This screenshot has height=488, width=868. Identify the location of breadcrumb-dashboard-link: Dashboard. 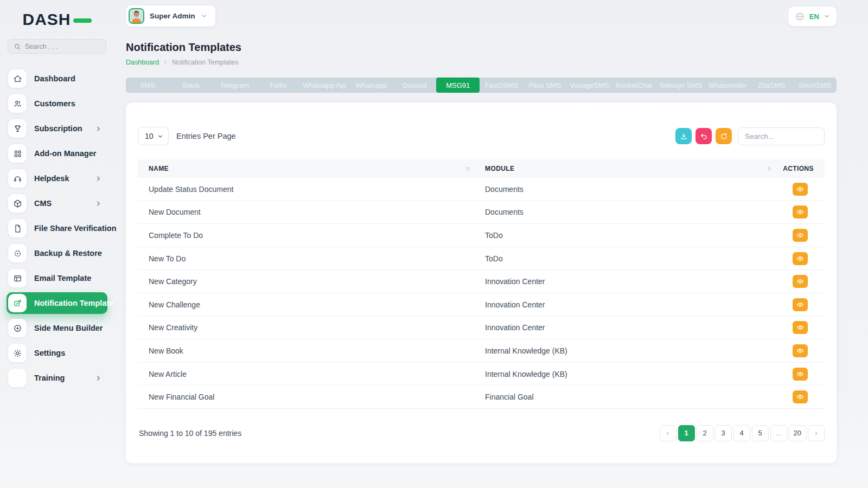
(142, 62).